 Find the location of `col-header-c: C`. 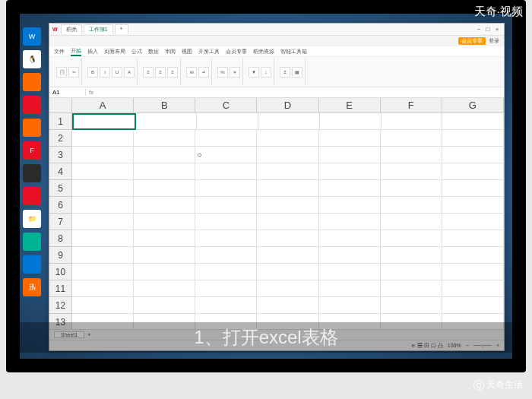

col-header-c: C is located at coordinates (226, 106).